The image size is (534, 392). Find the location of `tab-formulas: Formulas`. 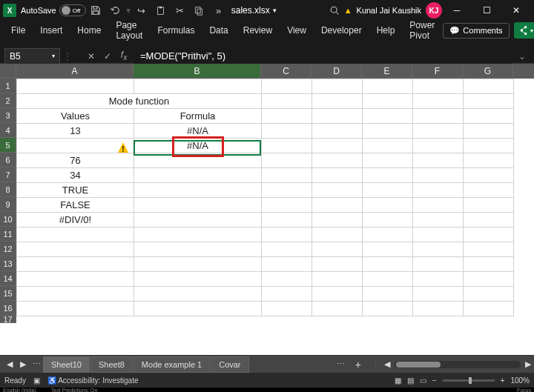

tab-formulas: Formulas is located at coordinates (176, 30).